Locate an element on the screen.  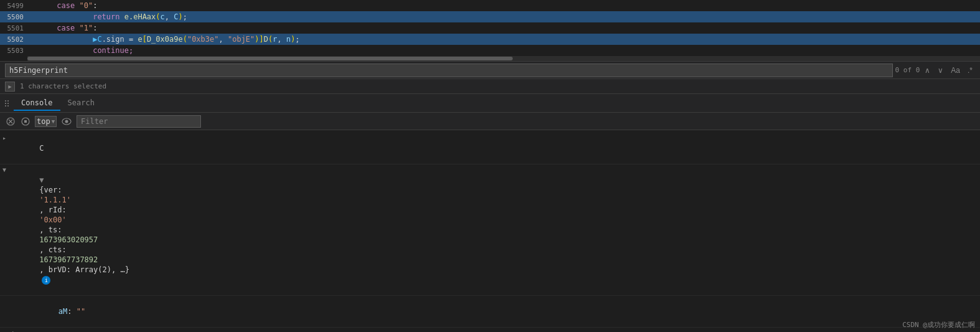
tab-console: Console is located at coordinates (37, 103).